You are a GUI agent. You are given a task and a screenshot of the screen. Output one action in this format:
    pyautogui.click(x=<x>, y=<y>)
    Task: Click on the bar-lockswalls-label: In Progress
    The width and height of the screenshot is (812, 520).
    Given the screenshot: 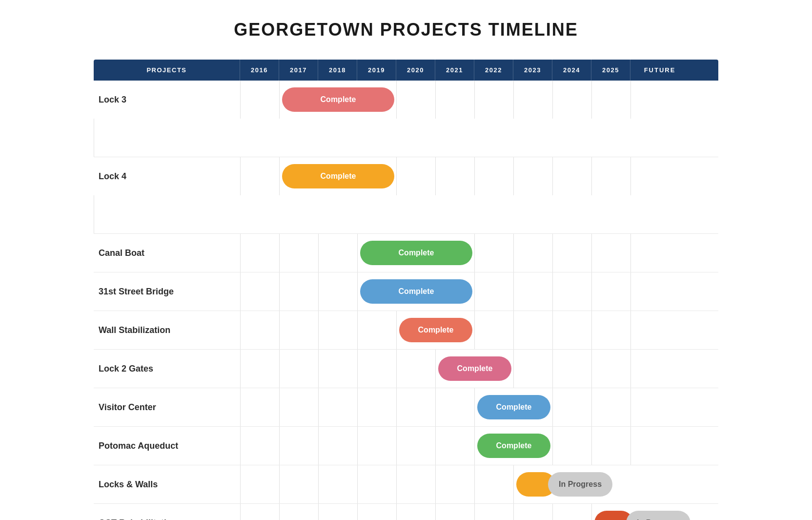 What is the action you would take?
    pyautogui.click(x=580, y=484)
    